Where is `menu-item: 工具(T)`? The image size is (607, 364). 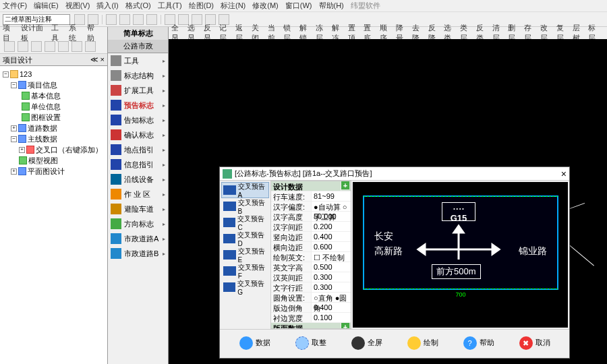
menu-item: 工具(T) is located at coordinates (170, 5).